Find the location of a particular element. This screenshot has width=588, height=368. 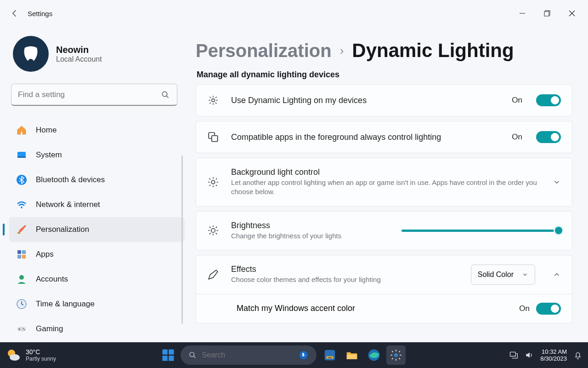

sidebar-item-home: Home is located at coordinates (94, 130).